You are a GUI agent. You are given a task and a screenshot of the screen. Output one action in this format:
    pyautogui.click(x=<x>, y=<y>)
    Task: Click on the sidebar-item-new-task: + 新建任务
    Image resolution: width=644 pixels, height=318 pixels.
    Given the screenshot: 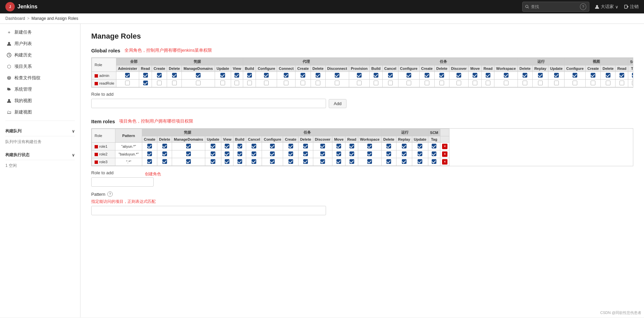 What is the action you would take?
    pyautogui.click(x=40, y=32)
    